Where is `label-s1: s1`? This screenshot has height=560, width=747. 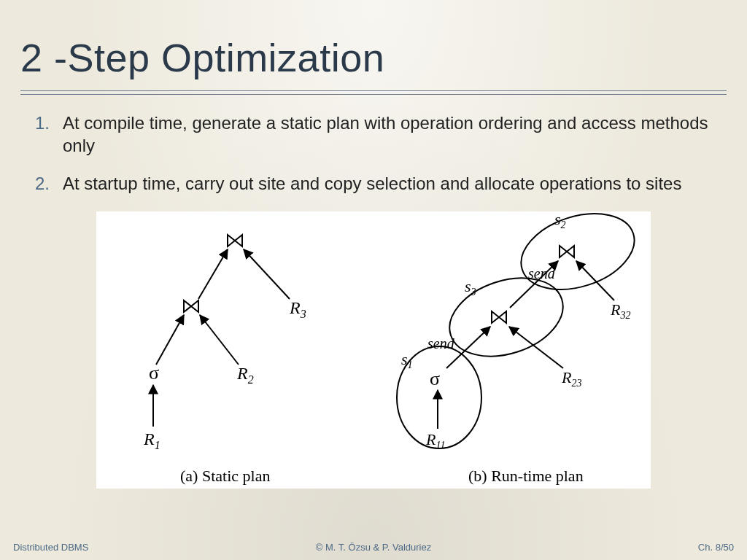 label-s1: s1 is located at coordinates (407, 360).